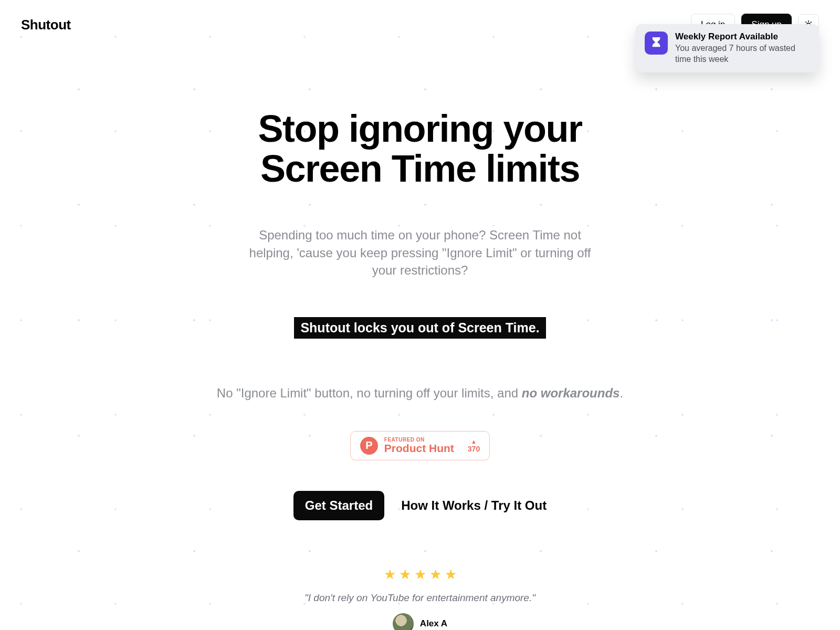  Describe the element at coordinates (46, 25) in the screenshot. I see `logo: Shutout` at that location.